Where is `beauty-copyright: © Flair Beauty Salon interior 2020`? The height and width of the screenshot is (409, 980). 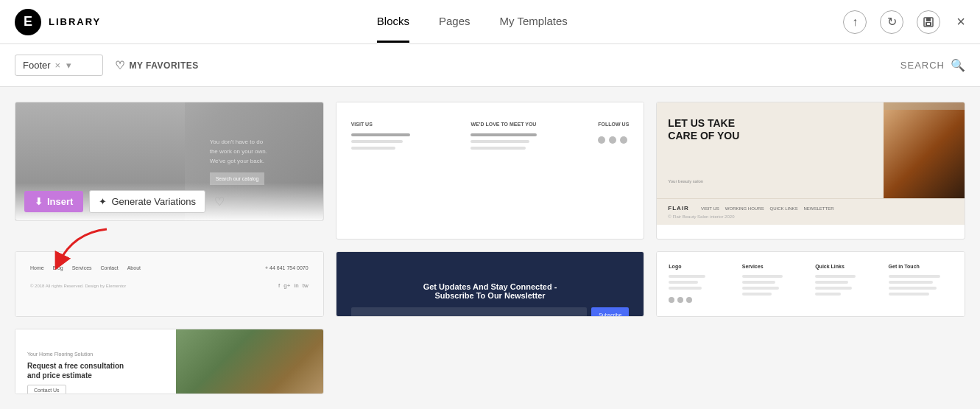
beauty-copyright: © Flair Beauty Salon interior 2020 is located at coordinates (811, 217).